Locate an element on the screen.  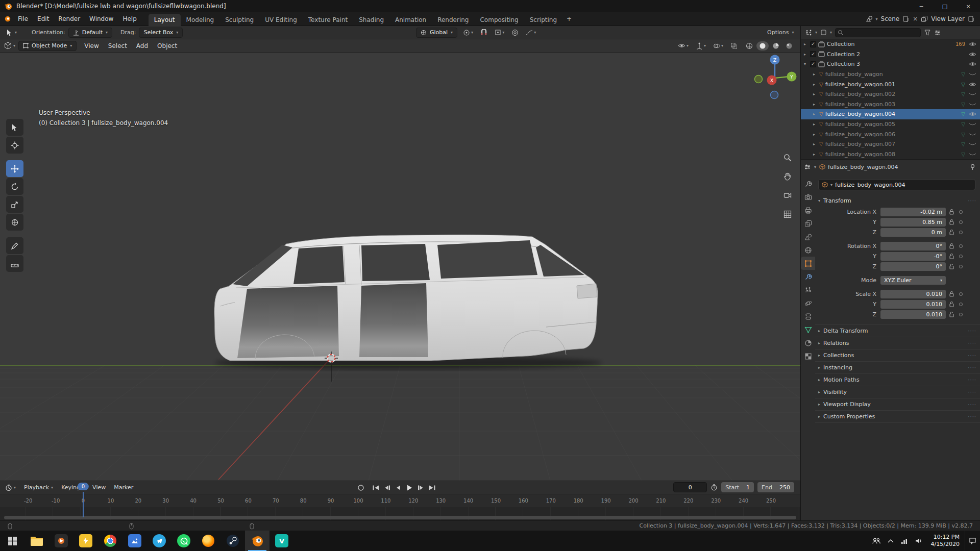
menu-item: Render is located at coordinates (69, 19).